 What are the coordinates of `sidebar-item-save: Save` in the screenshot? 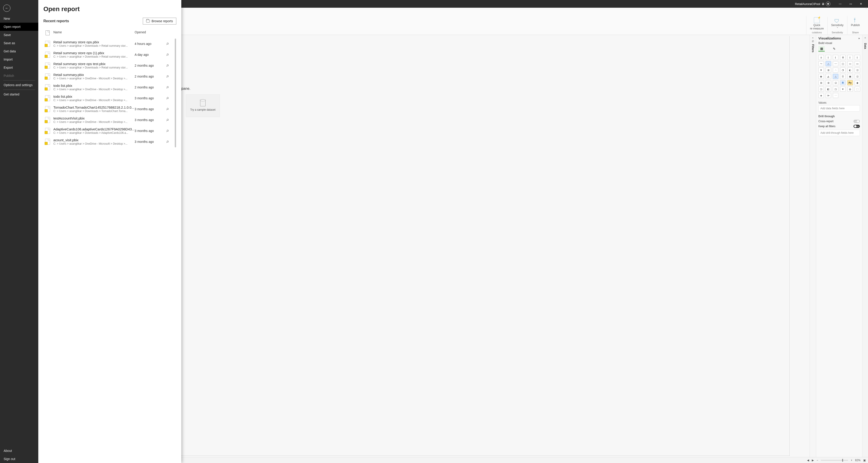 It's located at (19, 35).